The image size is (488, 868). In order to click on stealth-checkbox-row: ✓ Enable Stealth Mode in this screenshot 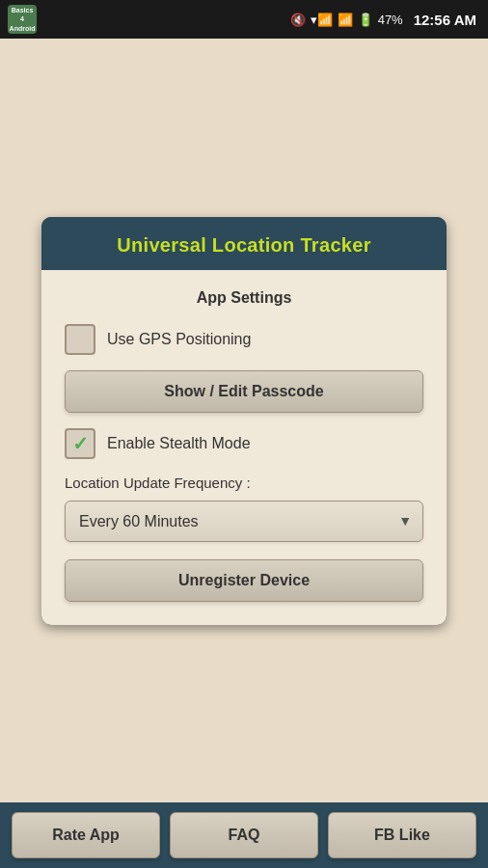, I will do `click(244, 444)`.